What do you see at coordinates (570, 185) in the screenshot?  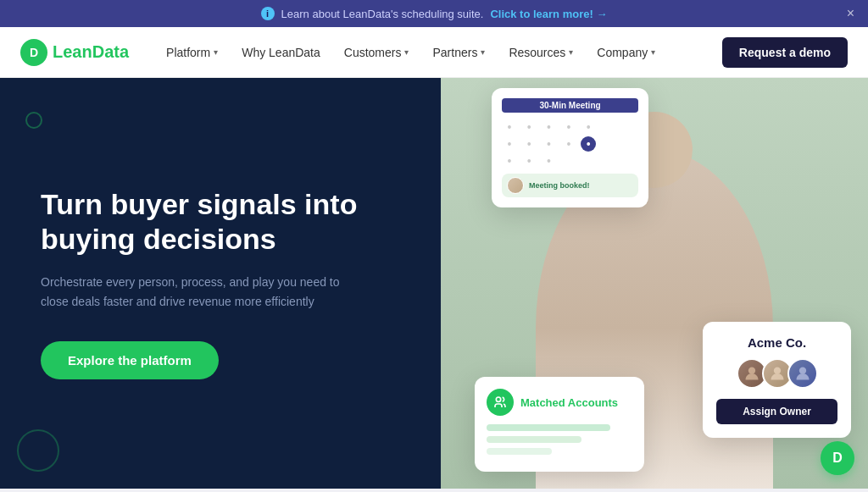 I see `meeting-booked-notification: Meeting booked!` at bounding box center [570, 185].